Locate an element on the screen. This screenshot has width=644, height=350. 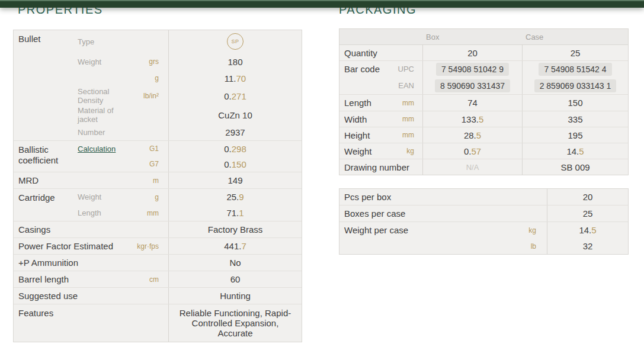
property-label-cartridge: Cartridge is located at coordinates (46, 205).